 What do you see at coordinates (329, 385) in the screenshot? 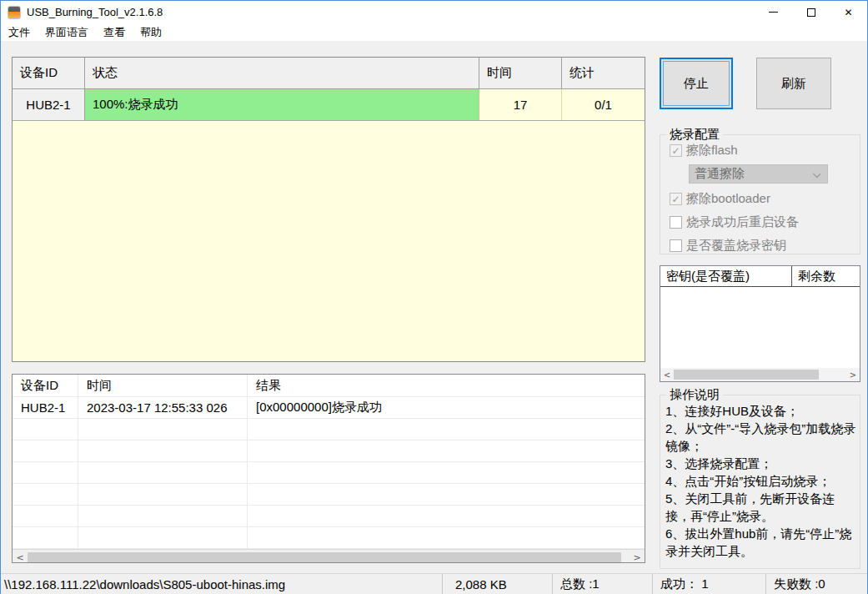
I see `log-table-header: 设备ID 时间 结果` at bounding box center [329, 385].